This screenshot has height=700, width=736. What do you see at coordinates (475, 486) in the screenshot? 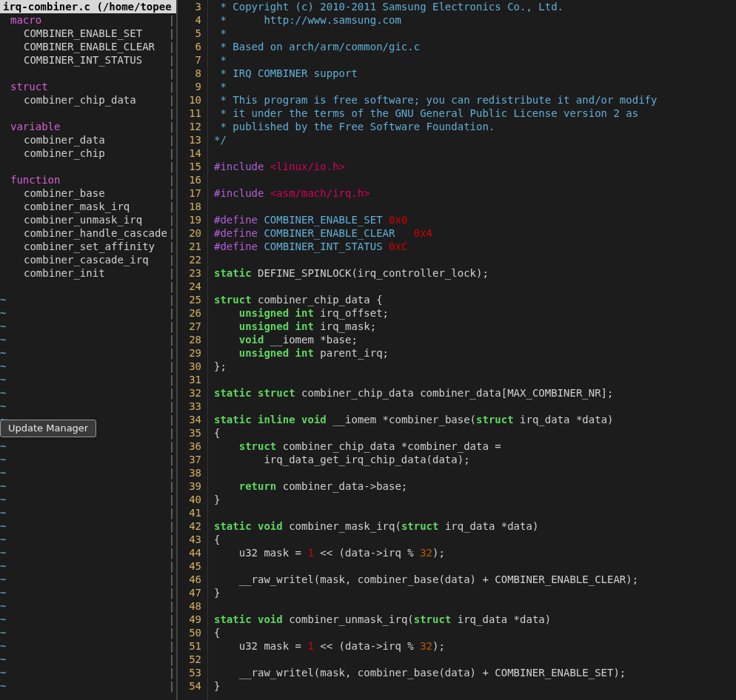
I see `code-line: return combiner_data->base;` at bounding box center [475, 486].